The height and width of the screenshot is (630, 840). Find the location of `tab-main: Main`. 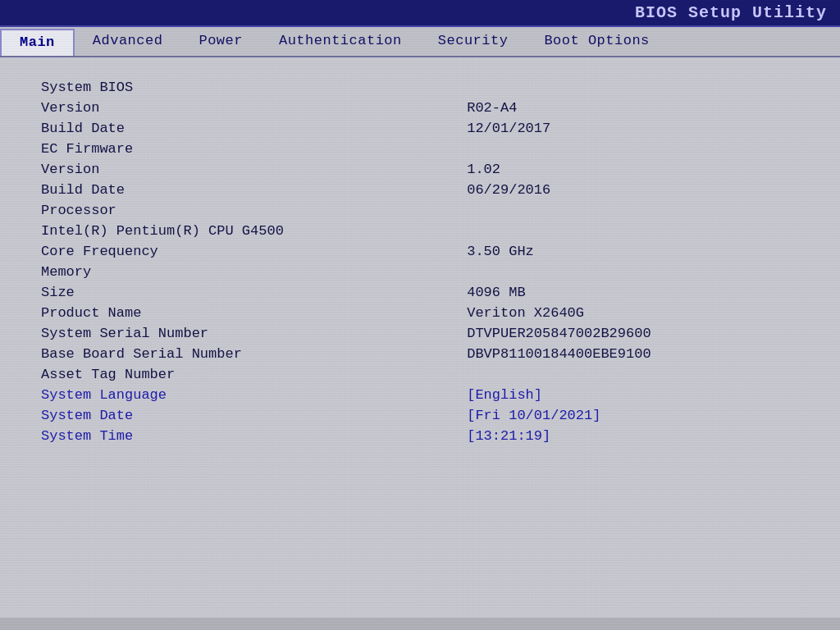

tab-main: Main is located at coordinates (38, 43).